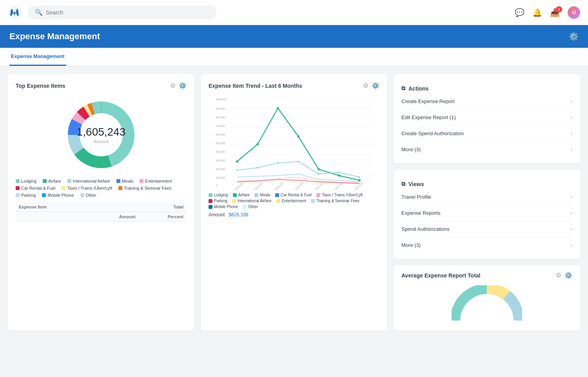 This screenshot has width=588, height=377. Describe the element at coordinates (537, 13) in the screenshot. I see `bell-icon: 🔔` at that location.